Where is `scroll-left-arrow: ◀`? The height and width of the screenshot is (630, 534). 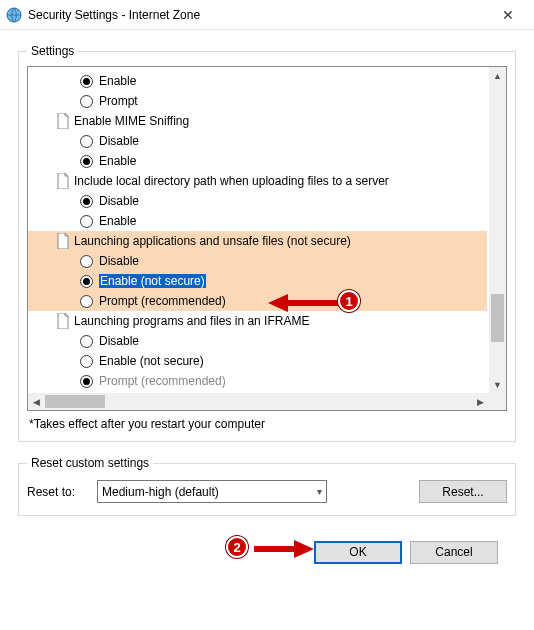
scroll-left-arrow: ◀ is located at coordinates (36, 402).